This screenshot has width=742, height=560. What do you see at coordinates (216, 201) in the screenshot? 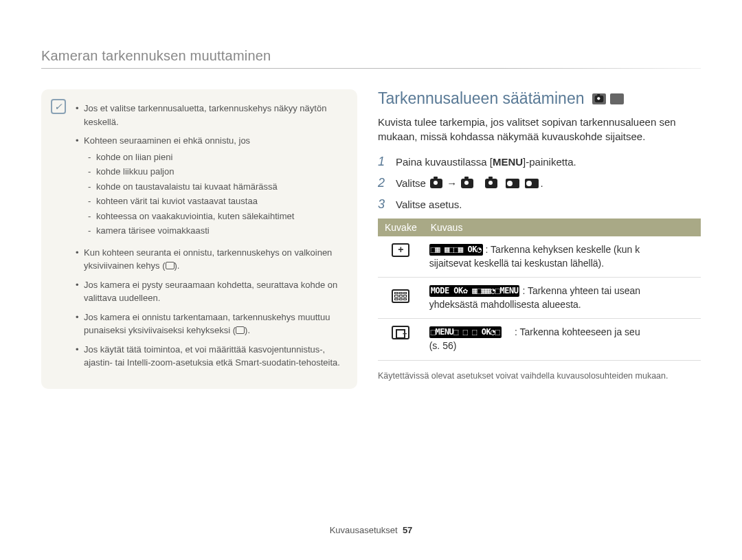
I see `note-sub-bullet: kohteen värit tai kuviot vastaavat taust…` at bounding box center [216, 201].